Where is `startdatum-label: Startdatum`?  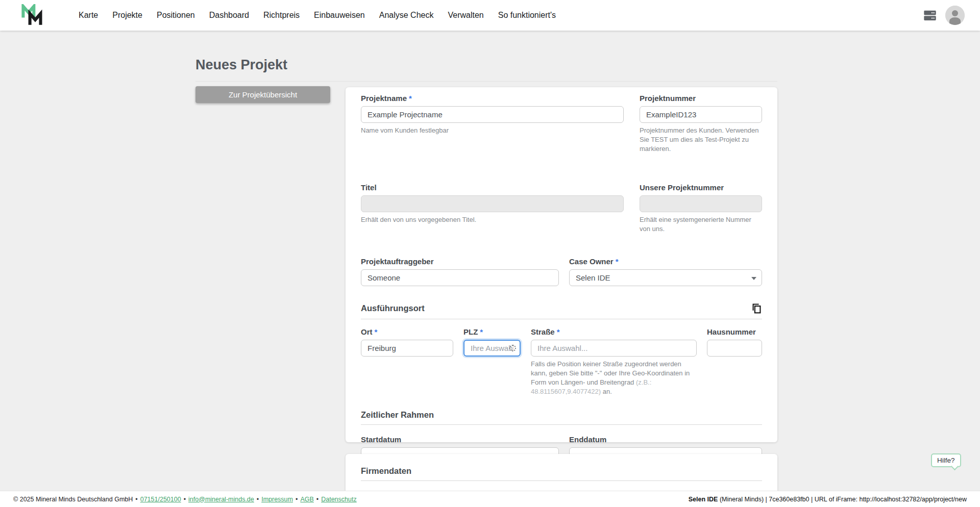 startdatum-label: Startdatum is located at coordinates (460, 440).